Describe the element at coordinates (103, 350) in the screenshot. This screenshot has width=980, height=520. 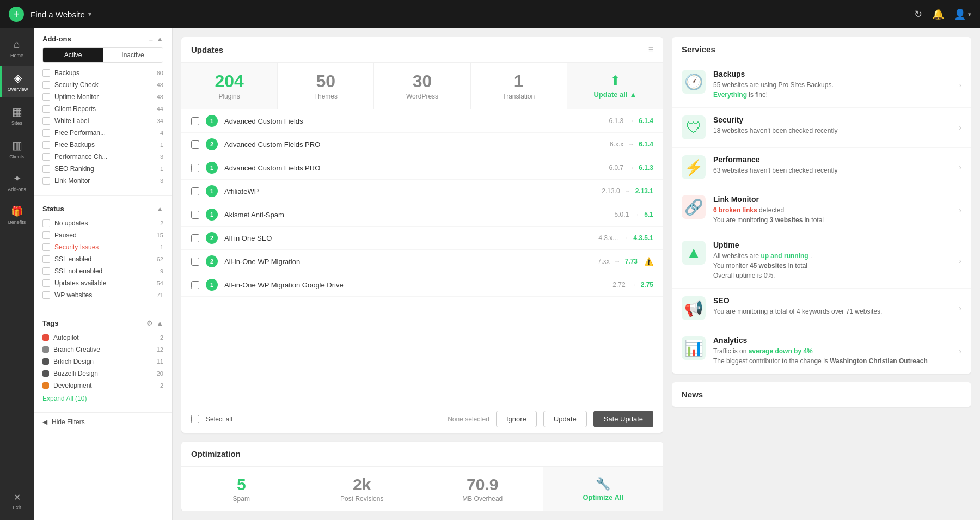
I see `filter-tag-row: Branch Creative 12` at that location.